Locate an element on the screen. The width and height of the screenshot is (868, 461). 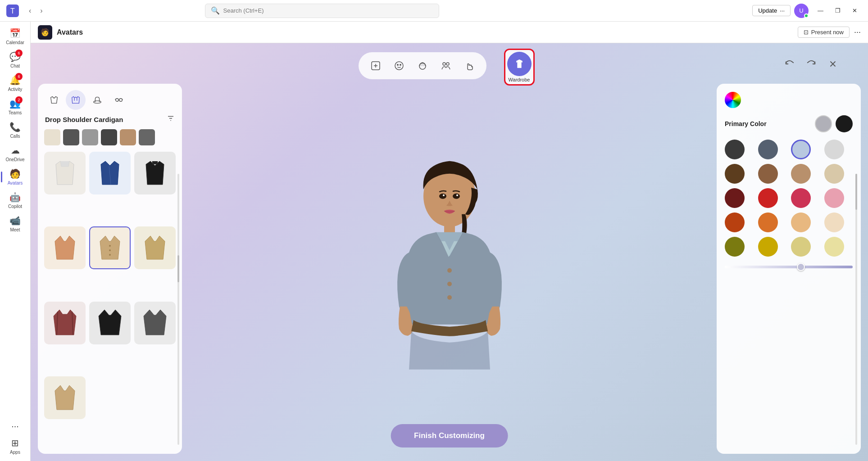
sidebar-item-activity: 🔔 6 Activity is located at coordinates (15, 83).